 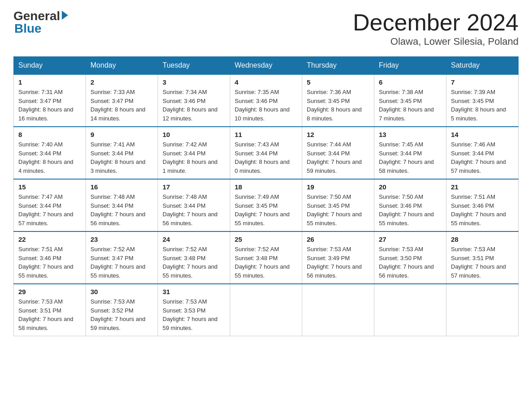 What do you see at coordinates (483, 153) in the screenshot?
I see `calendar-day-14: 14Sunrise: 7:46 AMSunset: 3:44 PMDayligh…` at bounding box center [483, 153].